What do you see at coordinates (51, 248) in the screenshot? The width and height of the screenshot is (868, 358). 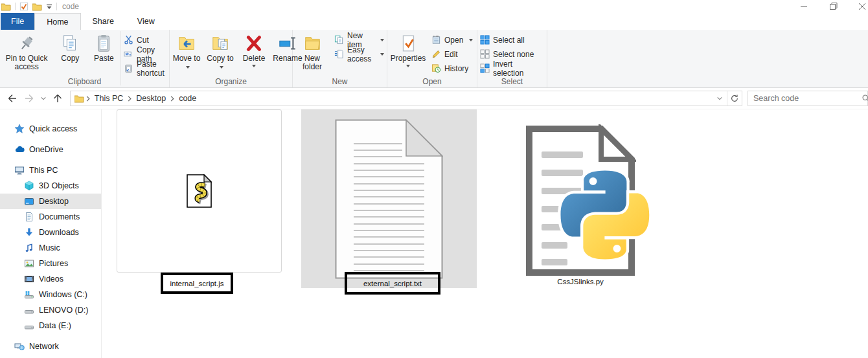 I see `sidebar-item-music: Music` at bounding box center [51, 248].